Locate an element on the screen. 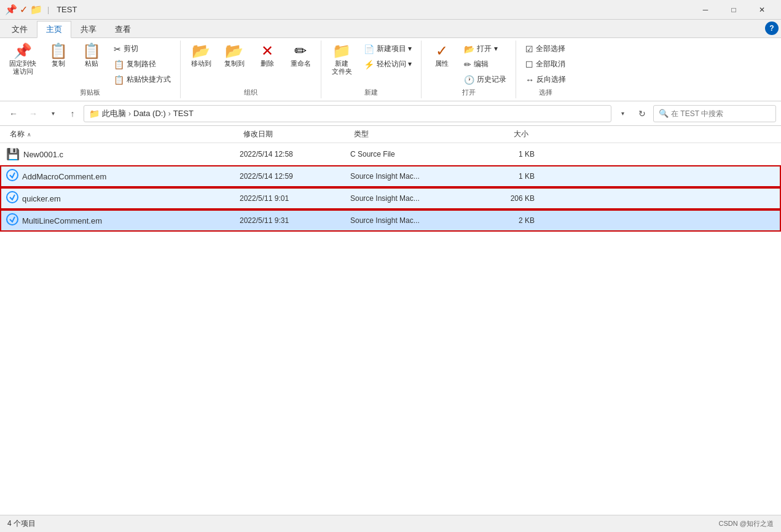  tab-view: 查看 is located at coordinates (123, 29).